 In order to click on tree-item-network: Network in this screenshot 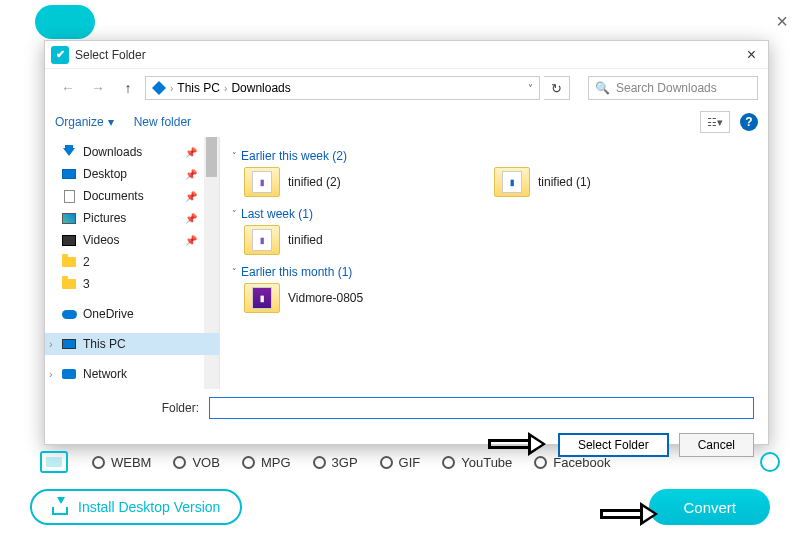, I will do `click(132, 374)`.